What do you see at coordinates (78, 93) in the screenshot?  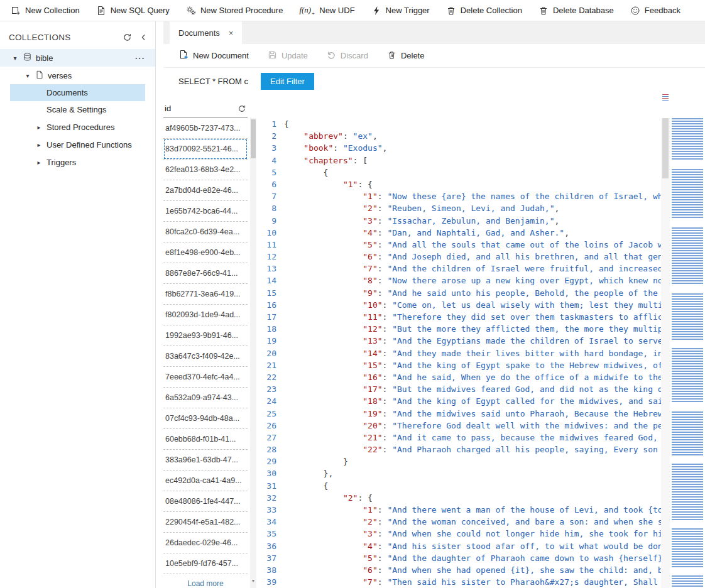 I see `tree-item-documents: Documents` at bounding box center [78, 93].